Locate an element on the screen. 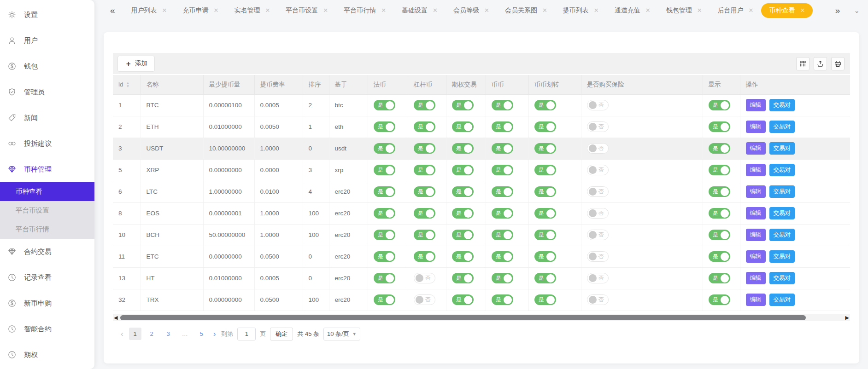 The height and width of the screenshot is (369, 868). sidebar-item-8: 记录查看 is located at coordinates (47, 277).